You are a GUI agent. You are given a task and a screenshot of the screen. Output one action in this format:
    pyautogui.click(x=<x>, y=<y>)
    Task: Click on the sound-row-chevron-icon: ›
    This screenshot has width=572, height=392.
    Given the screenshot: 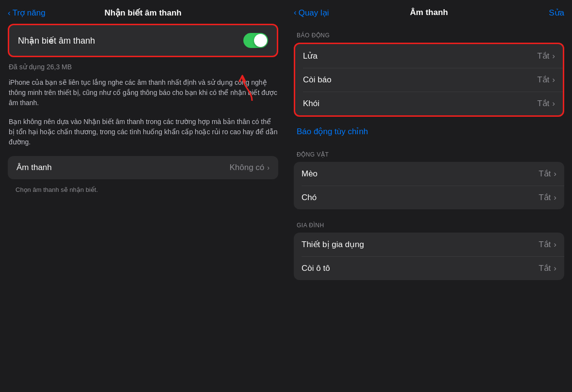 What is the action you would take?
    pyautogui.click(x=269, y=168)
    